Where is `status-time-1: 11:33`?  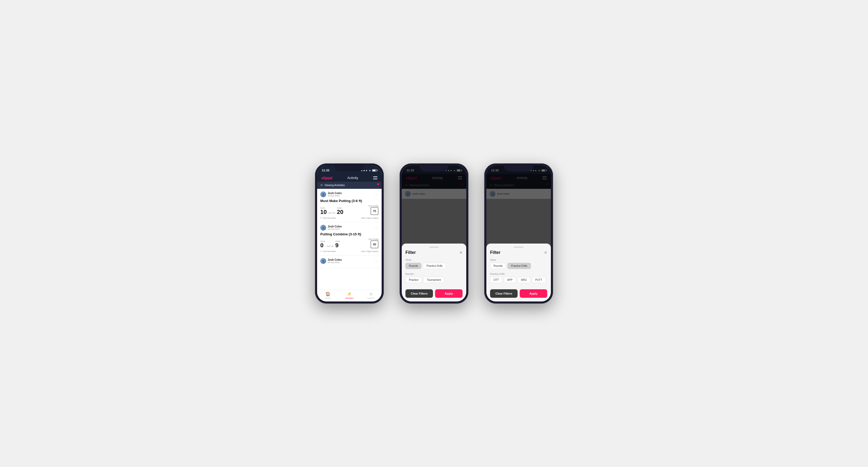
status-time-1: 11:33 is located at coordinates (326, 170).